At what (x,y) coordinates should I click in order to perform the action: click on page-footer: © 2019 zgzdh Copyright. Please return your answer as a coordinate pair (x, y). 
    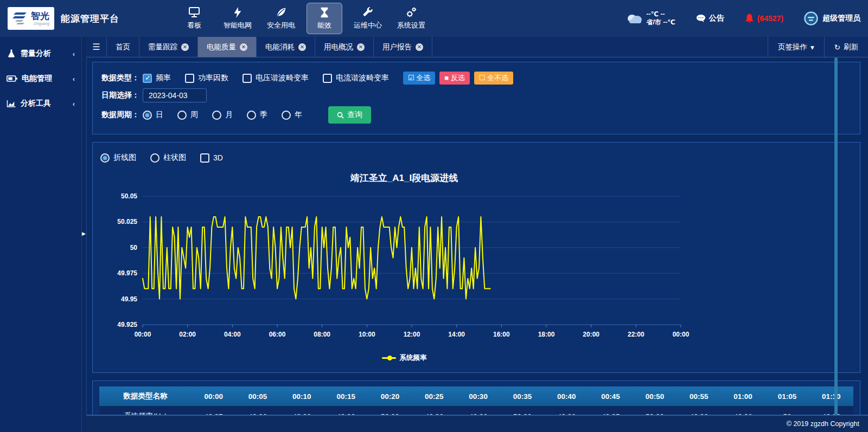
    Looking at the image, I should click on (477, 423).